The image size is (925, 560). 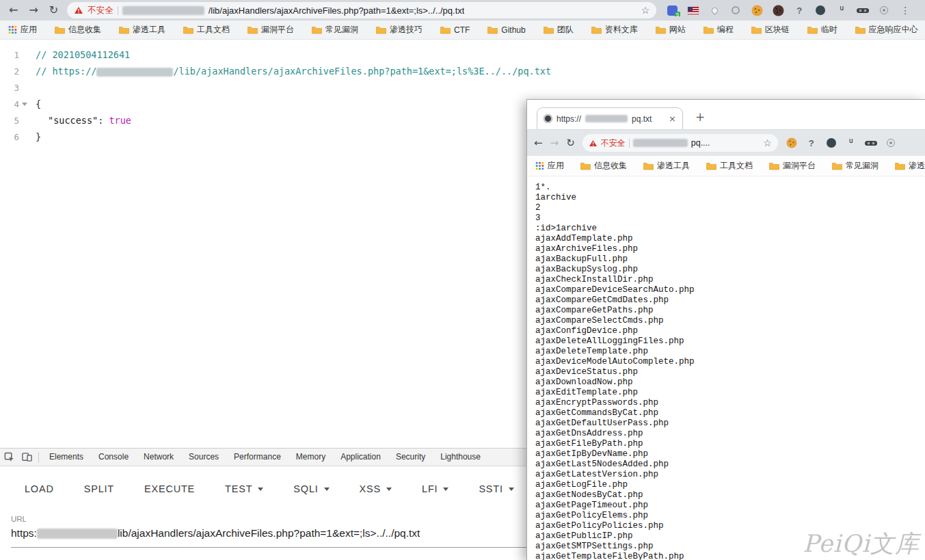 What do you see at coordinates (204, 457) in the screenshot?
I see `devtools-tab: Sources` at bounding box center [204, 457].